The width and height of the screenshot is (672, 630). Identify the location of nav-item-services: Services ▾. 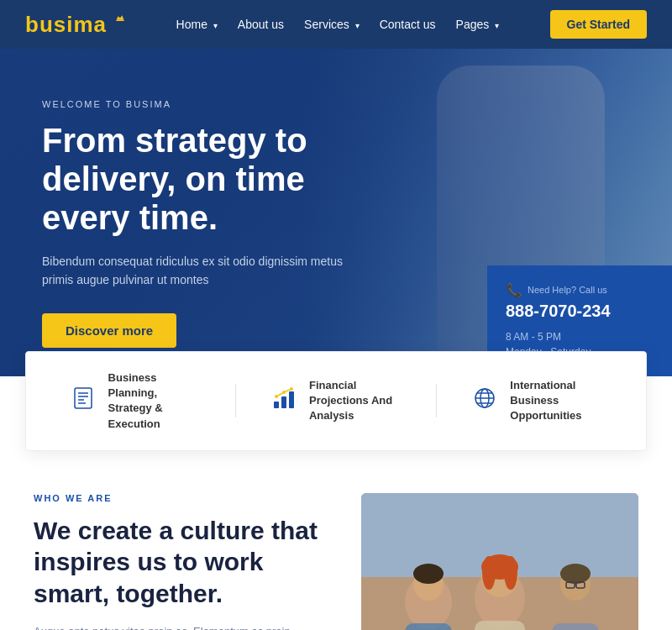
(332, 24).